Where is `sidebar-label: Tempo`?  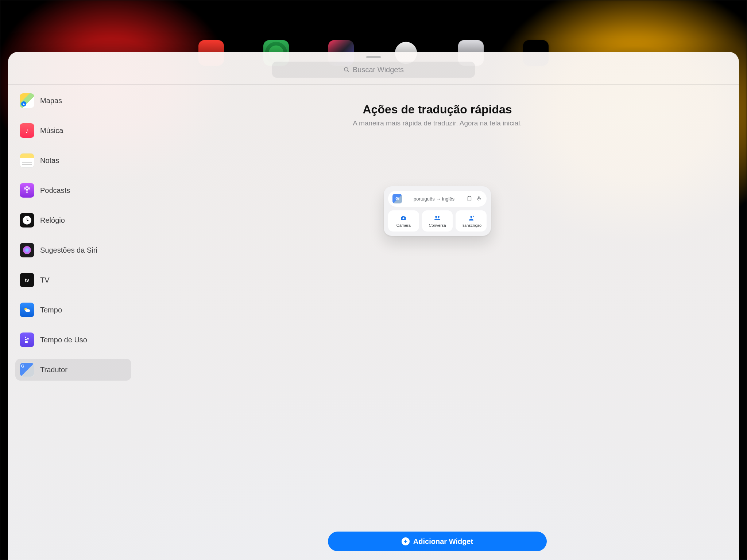 sidebar-label: Tempo is located at coordinates (51, 310).